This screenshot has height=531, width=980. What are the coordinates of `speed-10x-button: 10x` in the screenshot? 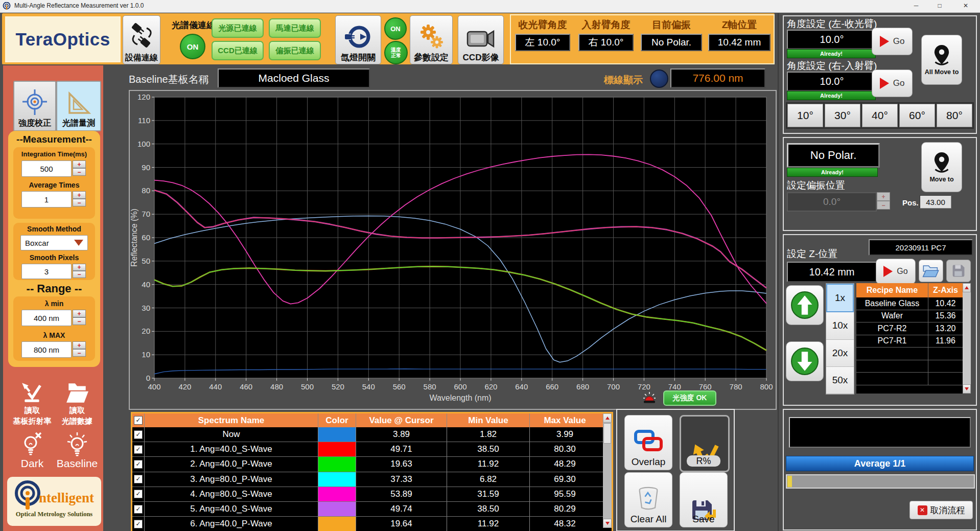 It's located at (840, 326).